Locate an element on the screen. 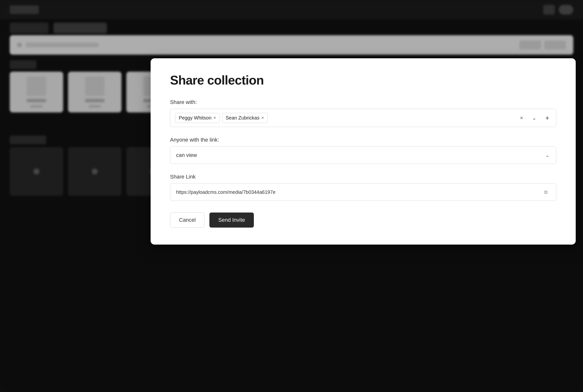 This screenshot has width=583, height=392. share-link-field: https://payloadcms.com/media/7b0344a6197… is located at coordinates (363, 192).